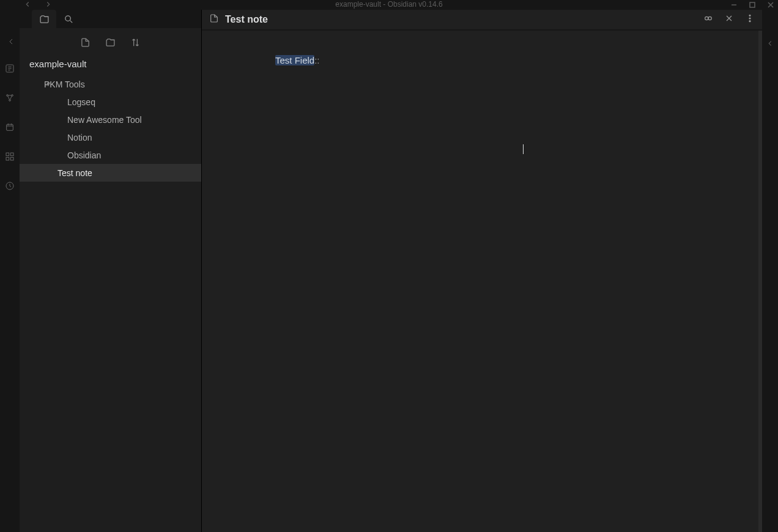 This screenshot has height=532, width=778. I want to click on right-ribbon, so click(770, 271).